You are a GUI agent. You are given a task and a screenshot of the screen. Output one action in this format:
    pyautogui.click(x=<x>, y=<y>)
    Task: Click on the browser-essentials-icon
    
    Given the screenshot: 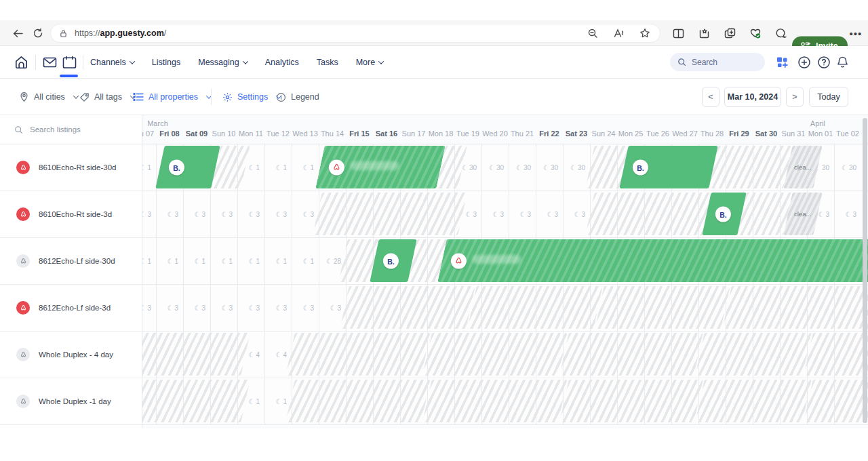 What is the action you would take?
    pyautogui.click(x=755, y=33)
    